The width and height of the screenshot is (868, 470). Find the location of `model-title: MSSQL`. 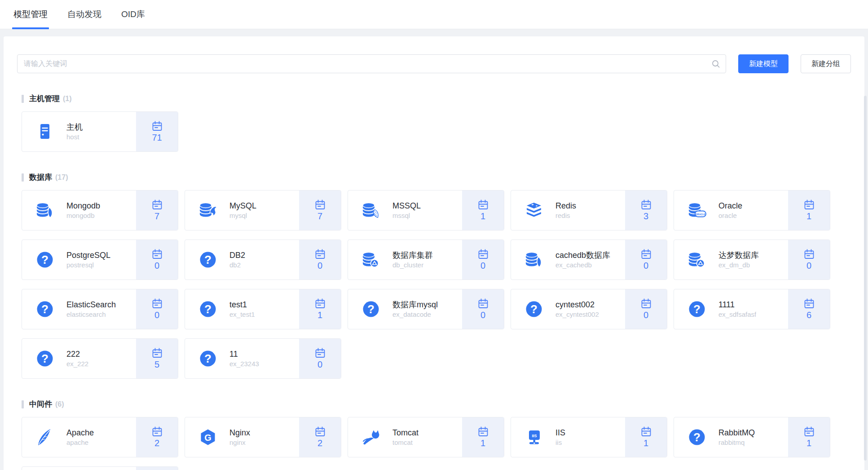

model-title: MSSQL is located at coordinates (407, 206).